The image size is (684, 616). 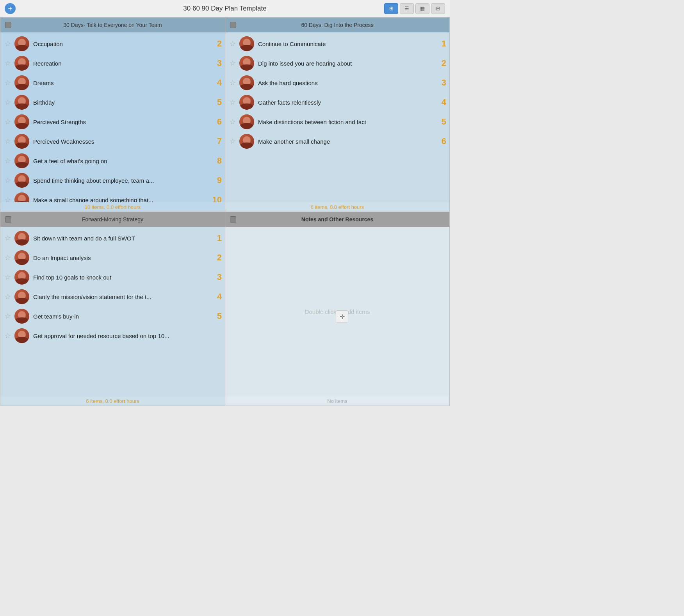 I want to click on list-item: ☆Sit down with team and do a full SWOT1, so click(x=112, y=238).